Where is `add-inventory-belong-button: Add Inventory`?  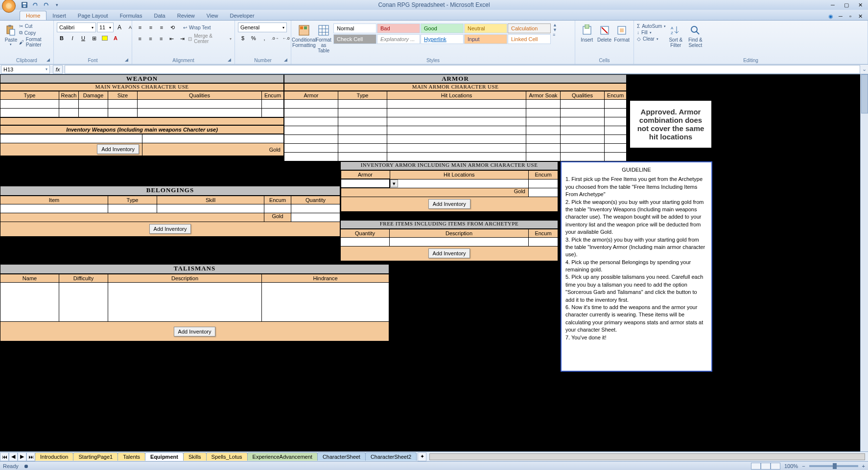 add-inventory-belong-button: Add Inventory is located at coordinates (170, 229).